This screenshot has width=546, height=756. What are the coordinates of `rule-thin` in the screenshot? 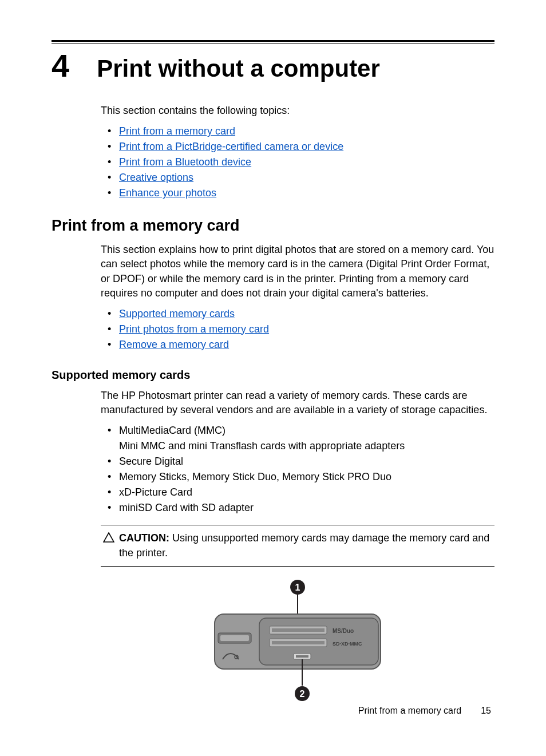 It's located at (273, 43).